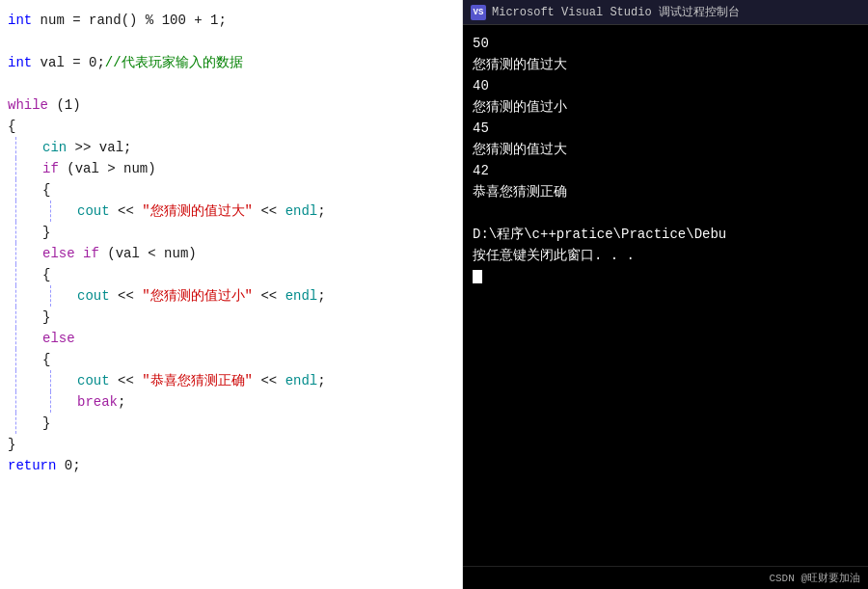 The height and width of the screenshot is (589, 868). I want to click on console-line, so click(665, 213).